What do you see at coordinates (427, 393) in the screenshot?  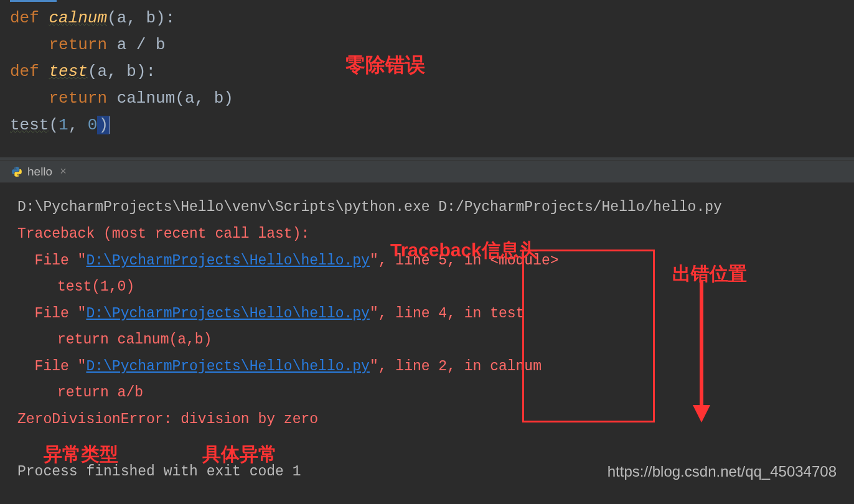 I see `traceback-context: return a/b` at bounding box center [427, 393].